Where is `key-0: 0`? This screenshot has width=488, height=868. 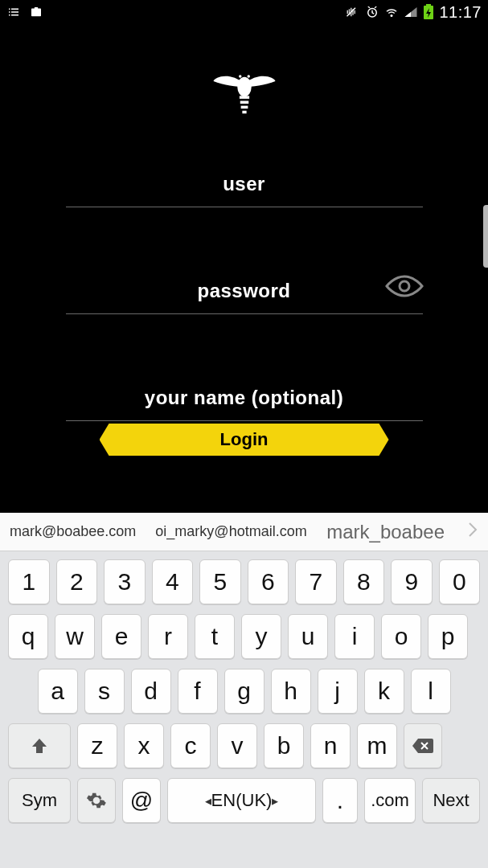 key-0: 0 is located at coordinates (460, 582).